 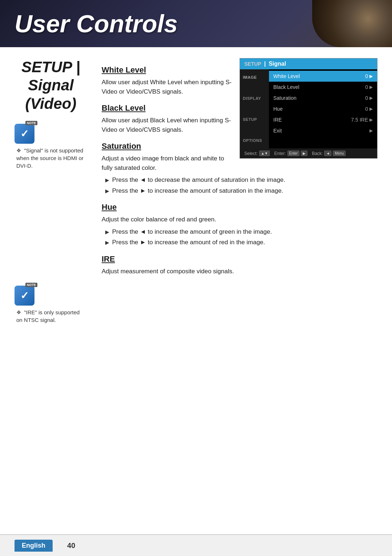 What do you see at coordinates (96, 24) in the screenshot?
I see `page-title: User Controls` at bounding box center [96, 24].